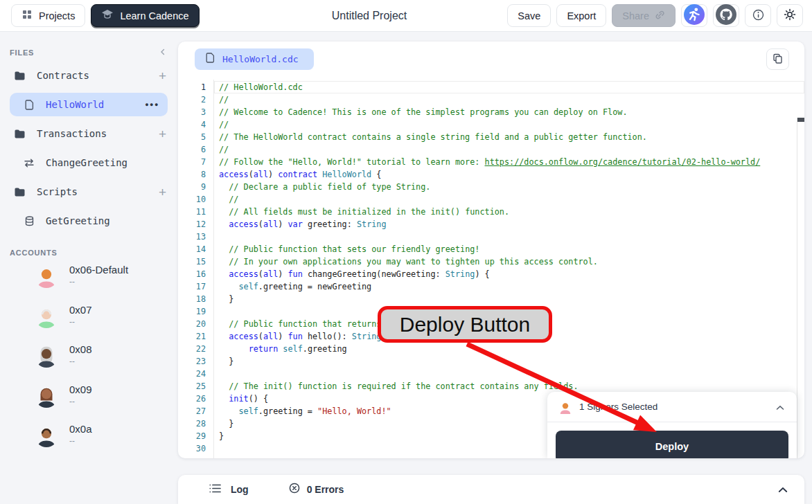 The width and height of the screenshot is (812, 504). What do you see at coordinates (192, 112) in the screenshot?
I see `line-number: 3` at bounding box center [192, 112].